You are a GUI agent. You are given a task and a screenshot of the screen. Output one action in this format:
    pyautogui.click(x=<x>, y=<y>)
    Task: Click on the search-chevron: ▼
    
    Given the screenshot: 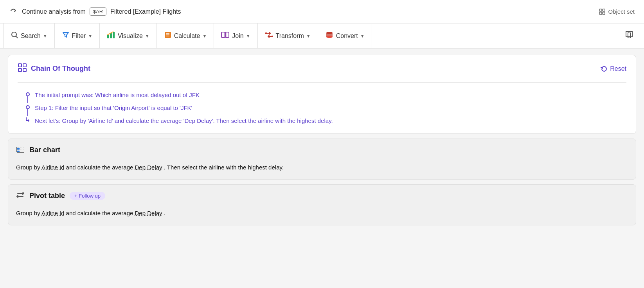 What is the action you would take?
    pyautogui.click(x=45, y=36)
    